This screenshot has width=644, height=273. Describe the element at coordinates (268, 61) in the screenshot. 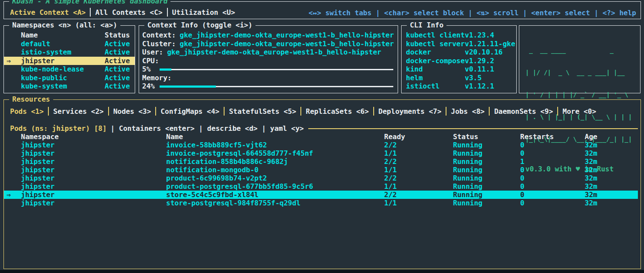

I see `cpu-label: CPU:` at that location.